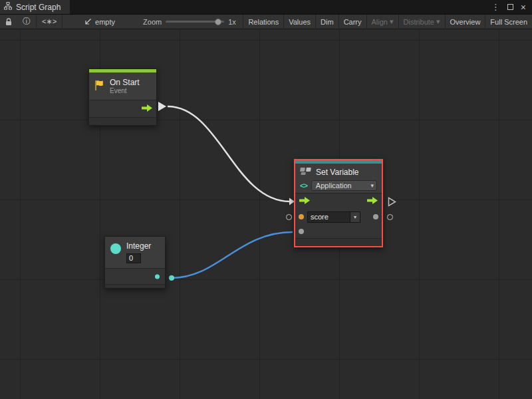 This screenshot has width=532, height=399. What do you see at coordinates (27, 21) in the screenshot?
I see `info-icon: ⓘ` at bounding box center [27, 21].